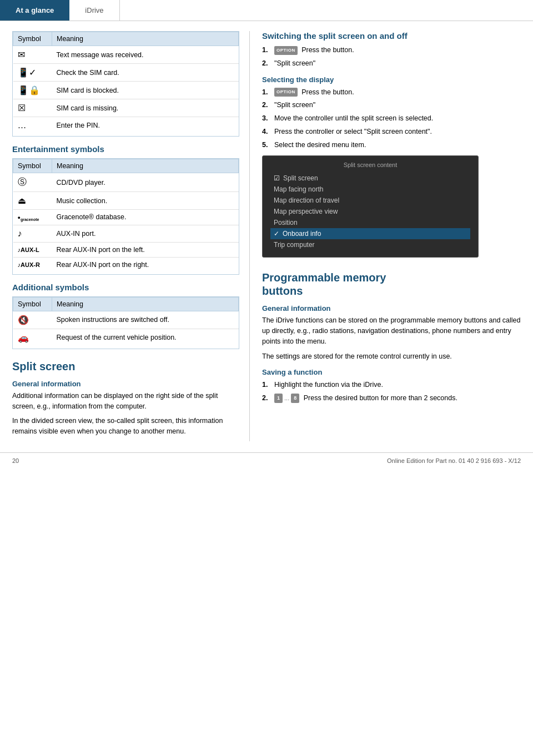 The image size is (533, 756). Describe the element at coordinates (145, 304) in the screenshot. I see `add-col2-header: Meaning` at that location.